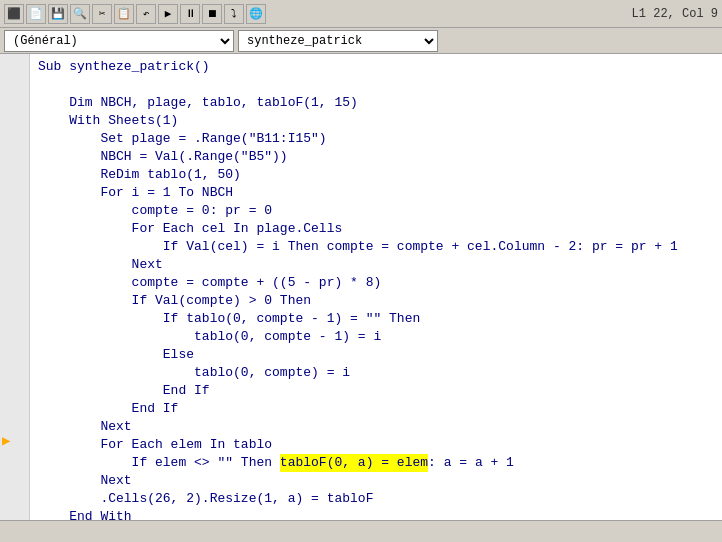  Describe the element at coordinates (338, 41) in the screenshot. I see `sub-dropdown: syntheze_patrick` at that location.